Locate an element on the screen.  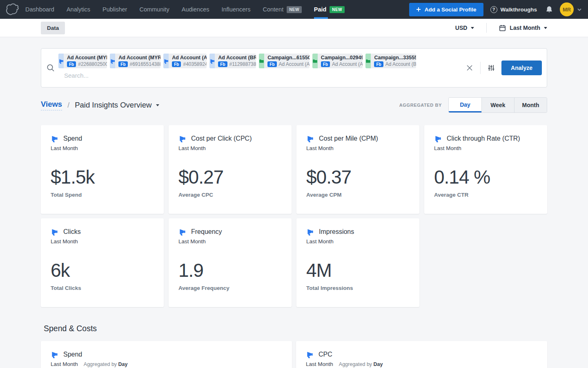
nav-item: Community is located at coordinates (154, 9).